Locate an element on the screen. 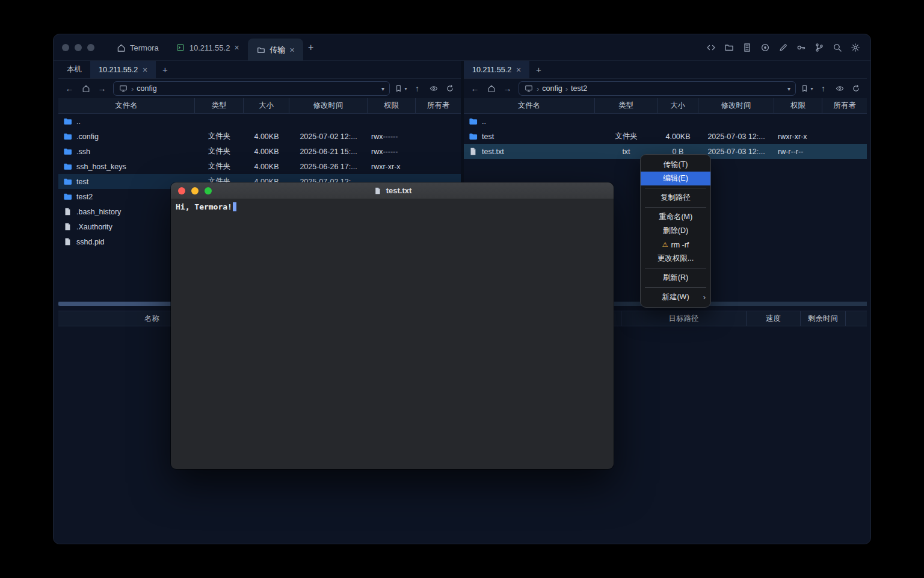  log-icon is located at coordinates (747, 48).